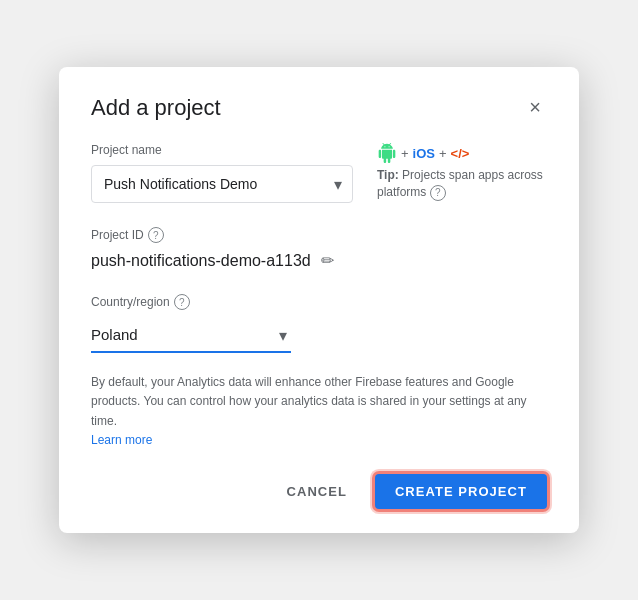 The width and height of the screenshot is (638, 600). What do you see at coordinates (118, 235) in the screenshot?
I see `project-id-label-text: Project ID` at bounding box center [118, 235].